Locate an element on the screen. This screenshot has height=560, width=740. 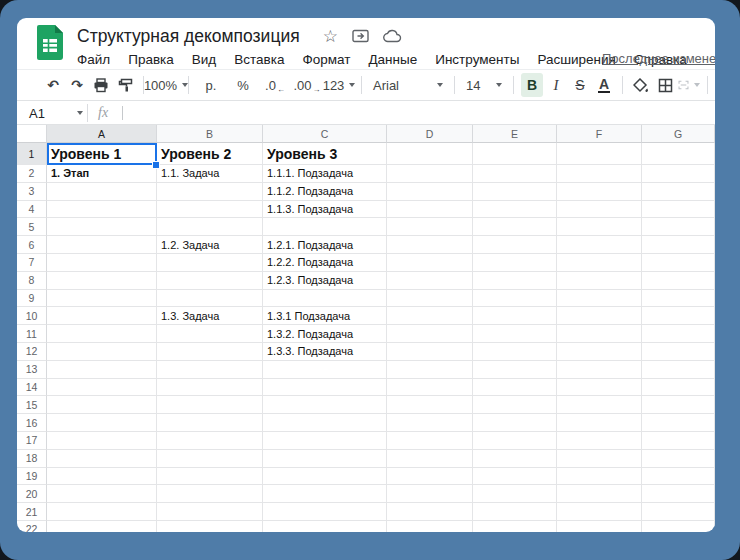
cell-A1: Уровень 1 is located at coordinates (102, 154).